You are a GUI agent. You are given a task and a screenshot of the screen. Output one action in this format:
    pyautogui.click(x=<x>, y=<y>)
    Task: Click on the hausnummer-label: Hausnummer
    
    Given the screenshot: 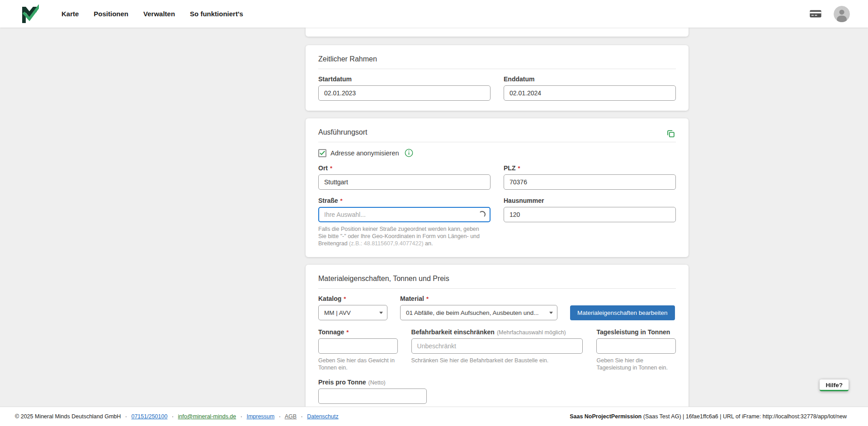 What is the action you would take?
    pyautogui.click(x=524, y=201)
    